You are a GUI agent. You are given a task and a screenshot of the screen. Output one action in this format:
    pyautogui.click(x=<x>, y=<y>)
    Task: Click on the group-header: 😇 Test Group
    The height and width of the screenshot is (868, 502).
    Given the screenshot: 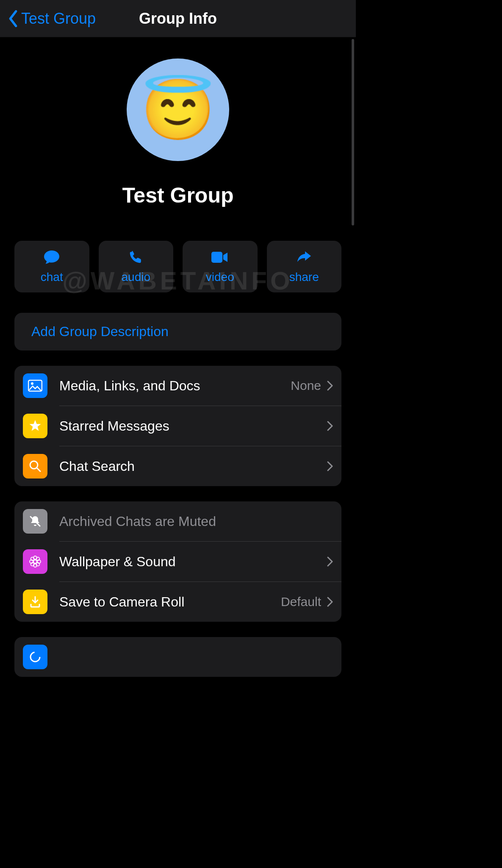 What is the action you would take?
    pyautogui.click(x=178, y=122)
    